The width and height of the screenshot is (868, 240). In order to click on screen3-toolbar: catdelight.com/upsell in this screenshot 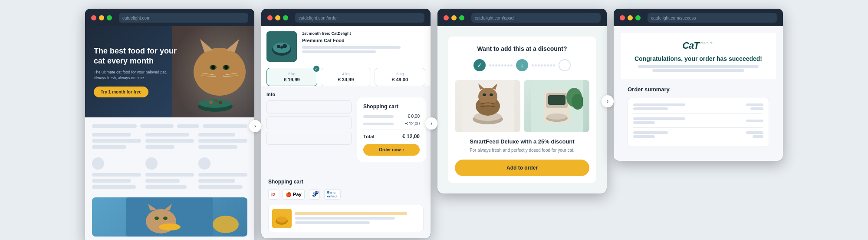, I will do `click(522, 17)`.